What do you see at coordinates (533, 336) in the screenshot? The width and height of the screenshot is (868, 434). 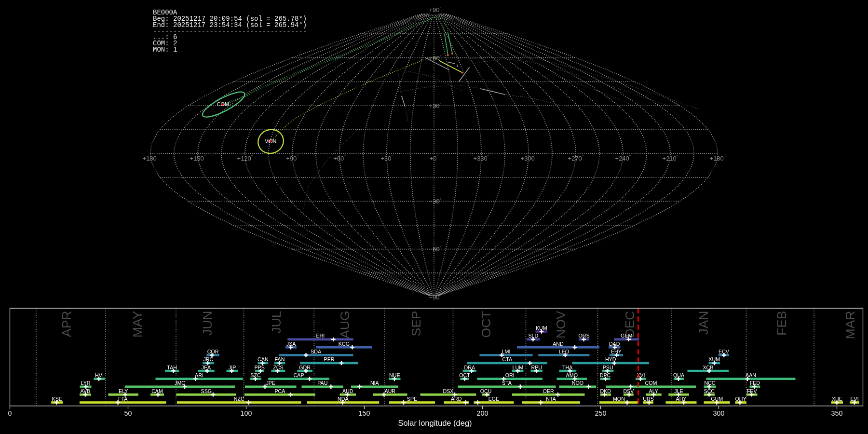 I see `svg-text: SLD` at bounding box center [533, 336].